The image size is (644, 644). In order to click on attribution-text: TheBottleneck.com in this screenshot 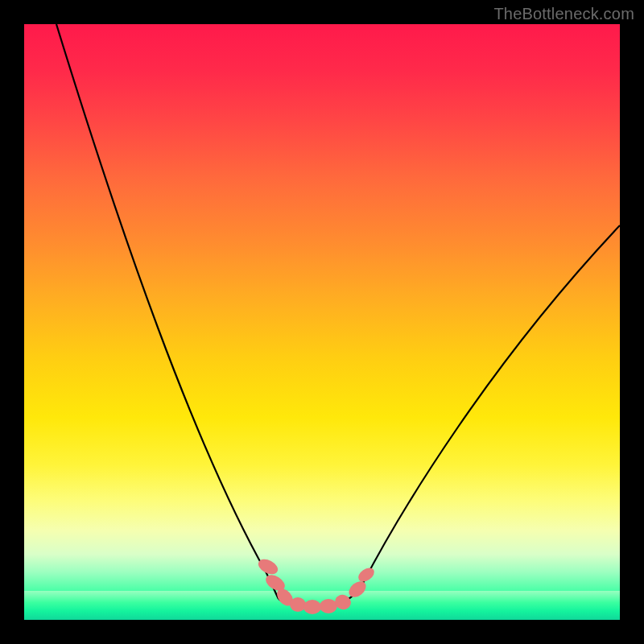, I will do `click(564, 14)`.